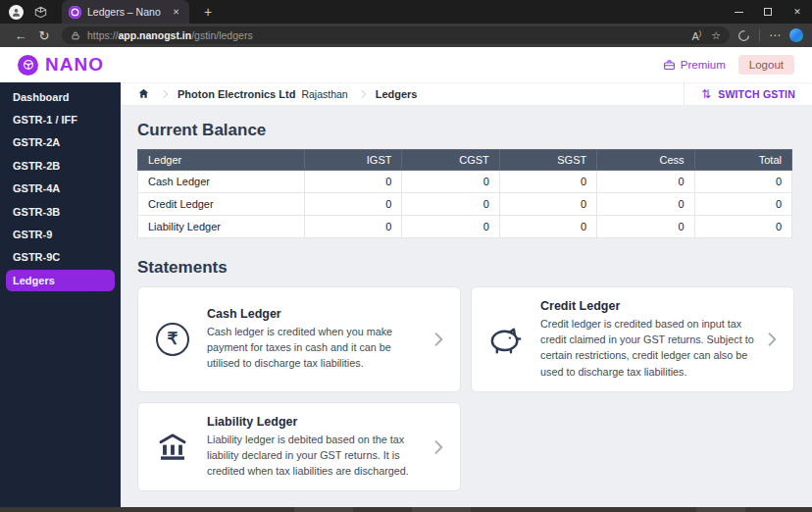 The height and width of the screenshot is (512, 812). I want to click on bank-building-icon, so click(173, 447).